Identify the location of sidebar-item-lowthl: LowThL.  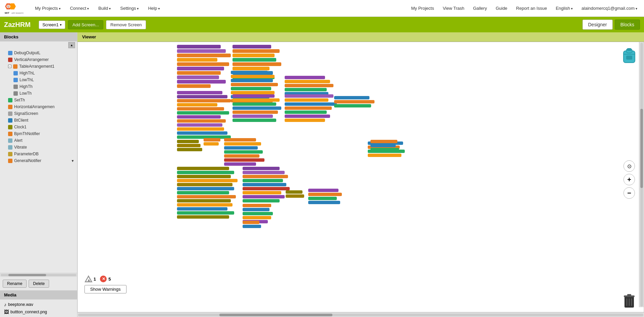
(38, 80).